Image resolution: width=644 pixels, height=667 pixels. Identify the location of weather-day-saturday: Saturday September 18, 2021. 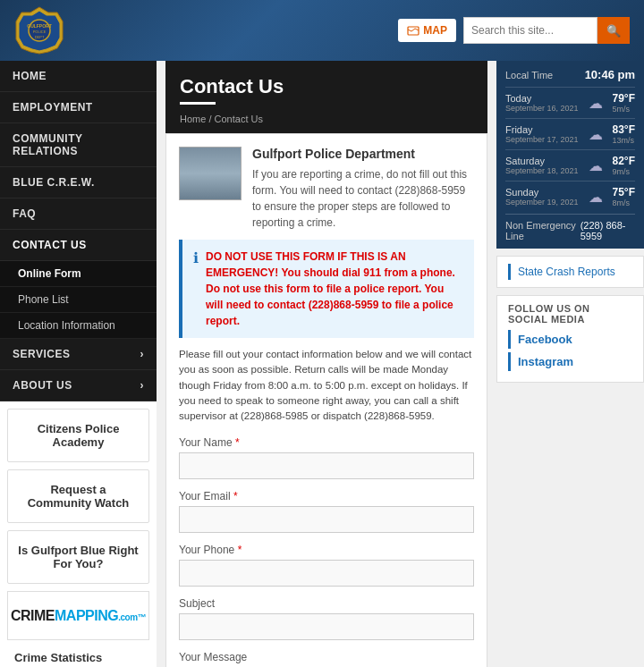
(542, 165).